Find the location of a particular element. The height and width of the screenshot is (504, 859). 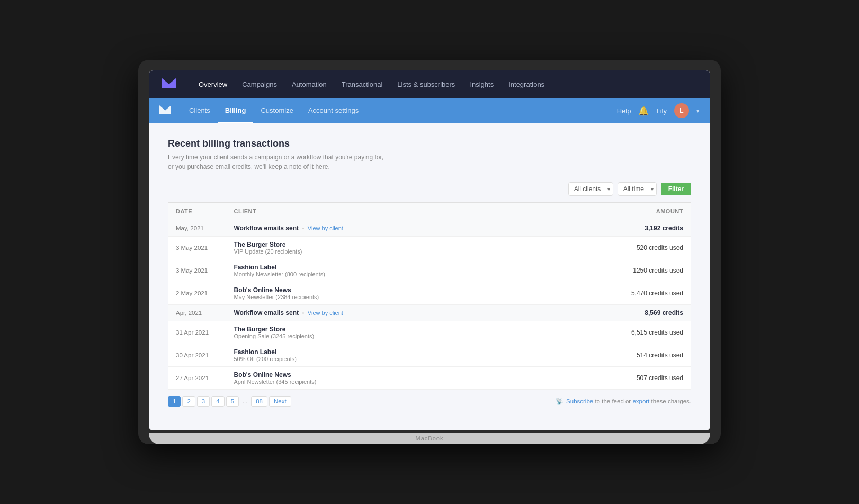

item-date: 2 May 2021 is located at coordinates (198, 293).